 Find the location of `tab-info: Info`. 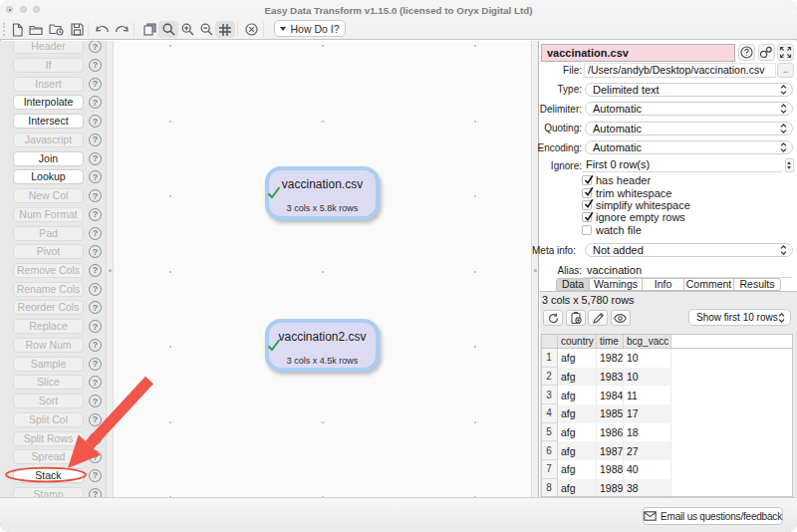

tab-info: Info is located at coordinates (664, 285).